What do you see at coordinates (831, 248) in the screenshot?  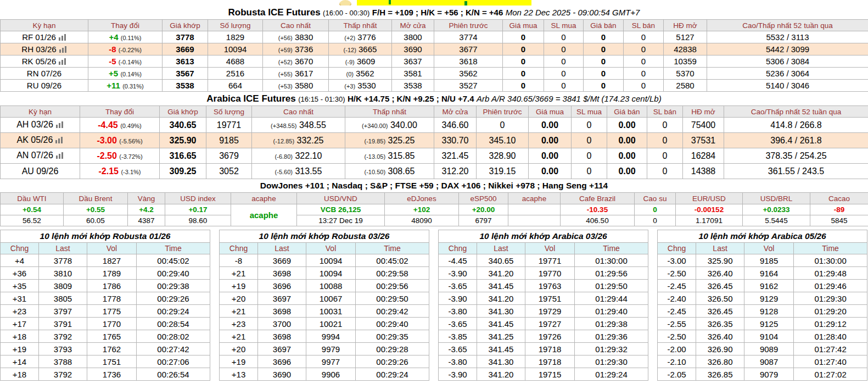 I see `column-header: Time` at bounding box center [831, 248].